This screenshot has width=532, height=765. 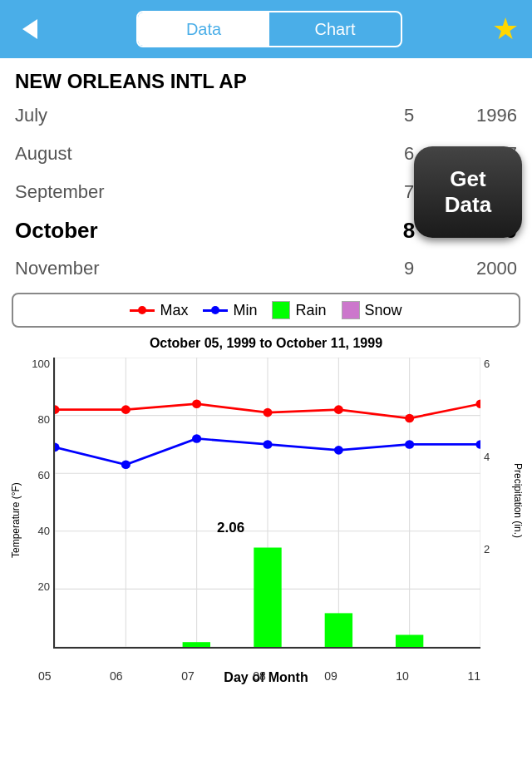 What do you see at coordinates (215, 311) in the screenshot?
I see `min-line-icon` at bounding box center [215, 311].